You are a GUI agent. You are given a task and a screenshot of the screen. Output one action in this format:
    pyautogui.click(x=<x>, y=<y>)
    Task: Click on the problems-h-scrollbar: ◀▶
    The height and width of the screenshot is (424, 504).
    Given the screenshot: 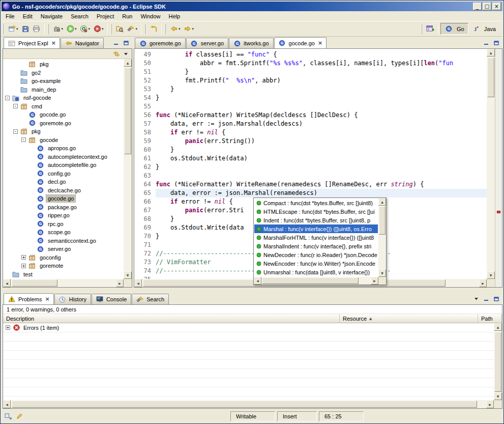 What is the action you would take?
    pyautogui.click(x=248, y=404)
    